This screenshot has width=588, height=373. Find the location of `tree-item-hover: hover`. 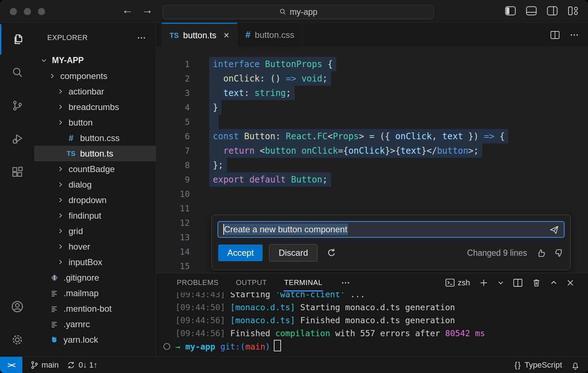

tree-item-hover: hover is located at coordinates (95, 247).